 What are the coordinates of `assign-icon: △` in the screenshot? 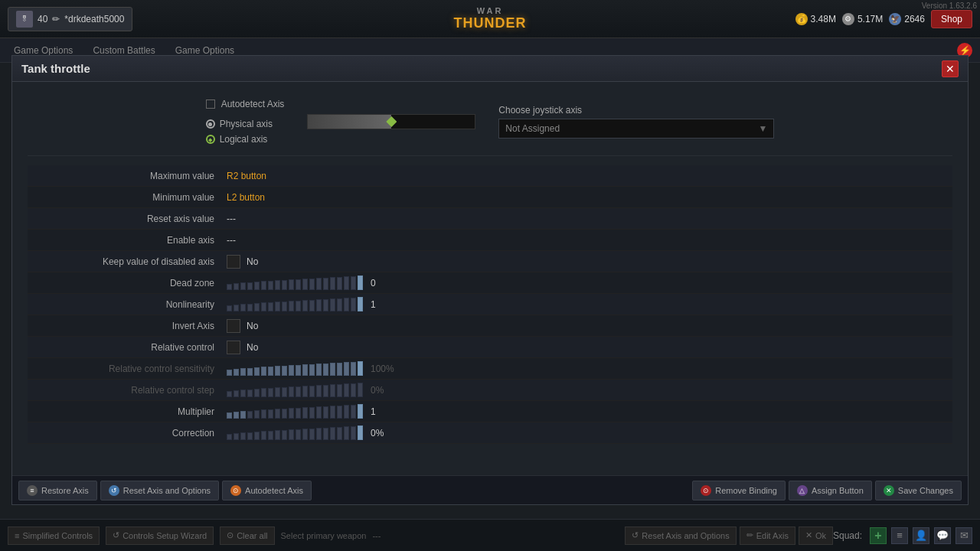 It's located at (802, 491).